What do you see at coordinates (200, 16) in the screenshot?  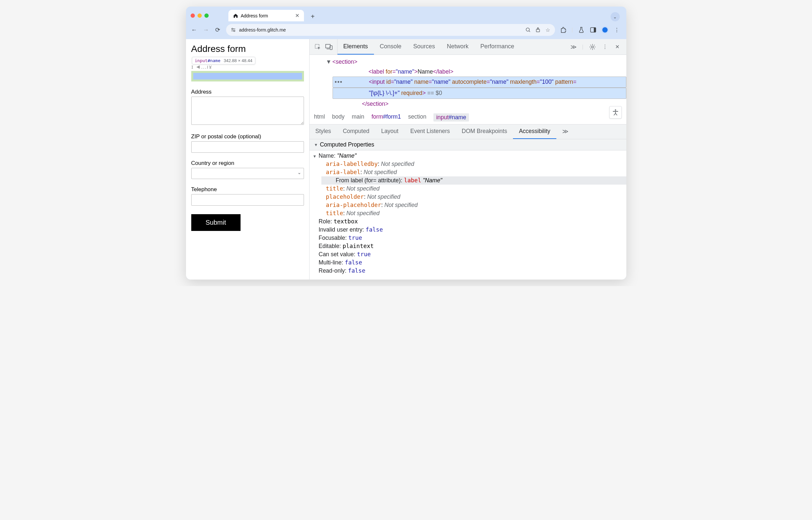 I see `traffic-lights` at bounding box center [200, 16].